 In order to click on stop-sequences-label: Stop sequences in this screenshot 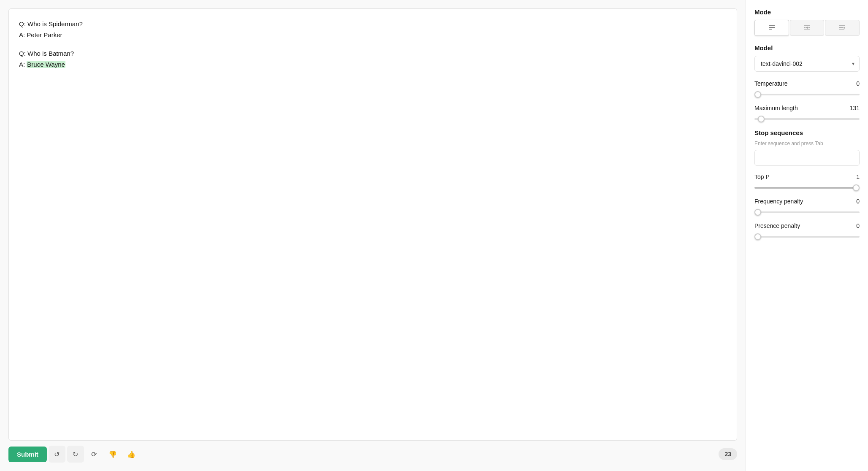, I will do `click(807, 133)`.